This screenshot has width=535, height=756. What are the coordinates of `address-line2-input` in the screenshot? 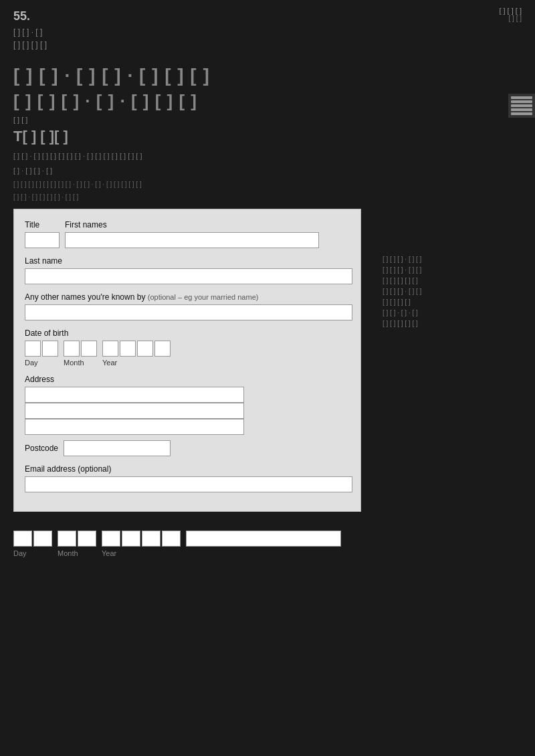 It's located at (134, 411).